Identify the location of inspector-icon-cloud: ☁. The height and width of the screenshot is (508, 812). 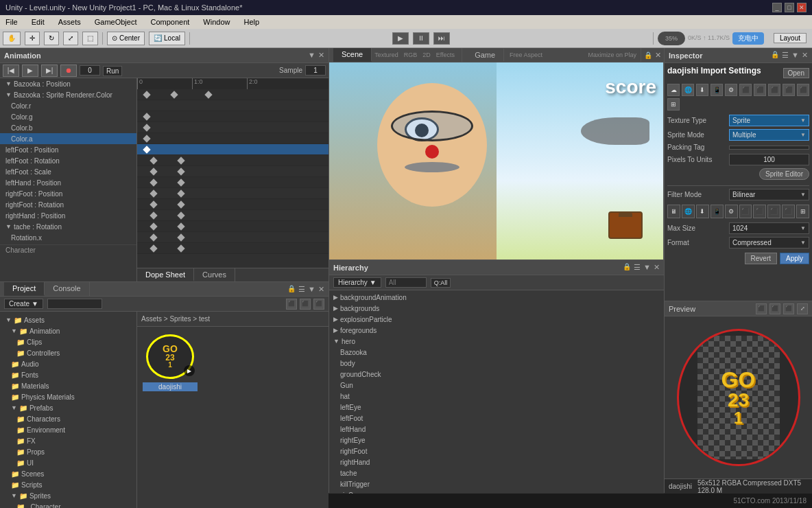
(673, 90).